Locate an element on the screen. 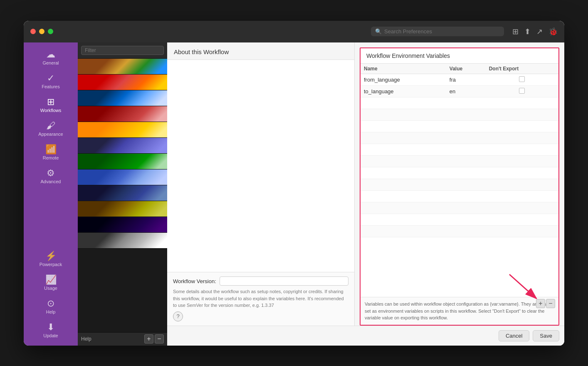 The width and height of the screenshot is (588, 366). usage-icon: 📈 is located at coordinates (51, 280).